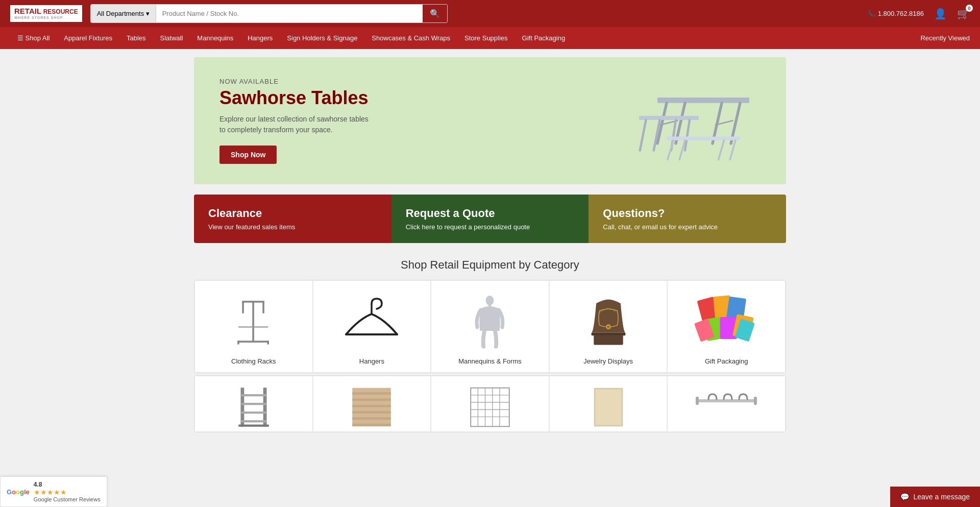 This screenshot has height=507, width=980. I want to click on category-section-title: Shop Retail Equipment by Category, so click(490, 265).